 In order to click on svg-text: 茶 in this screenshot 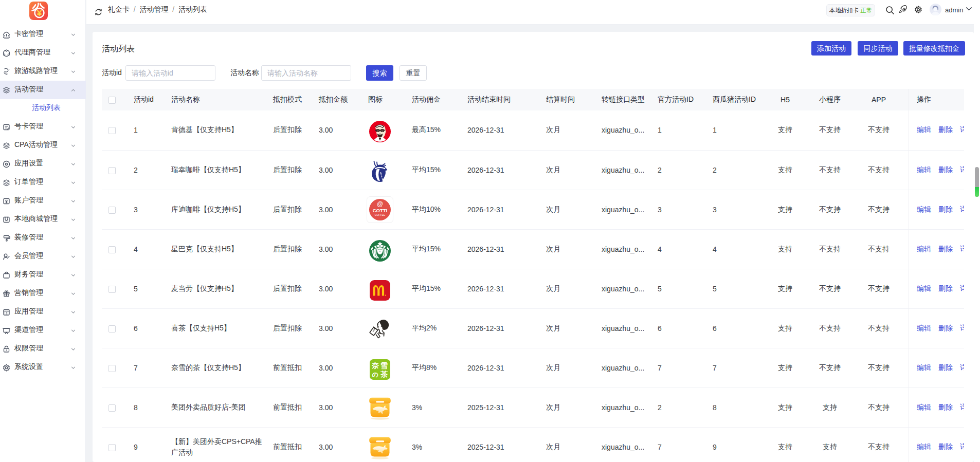, I will do `click(385, 374)`.